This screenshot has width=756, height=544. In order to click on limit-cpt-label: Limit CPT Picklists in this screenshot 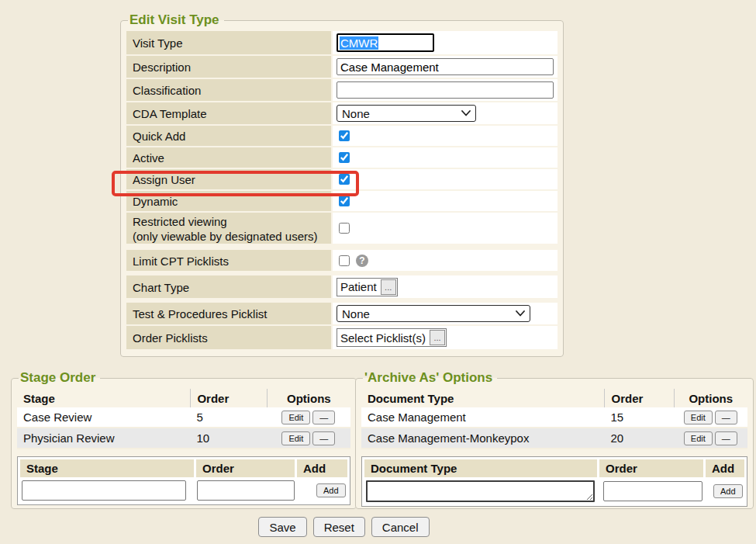, I will do `click(229, 261)`.